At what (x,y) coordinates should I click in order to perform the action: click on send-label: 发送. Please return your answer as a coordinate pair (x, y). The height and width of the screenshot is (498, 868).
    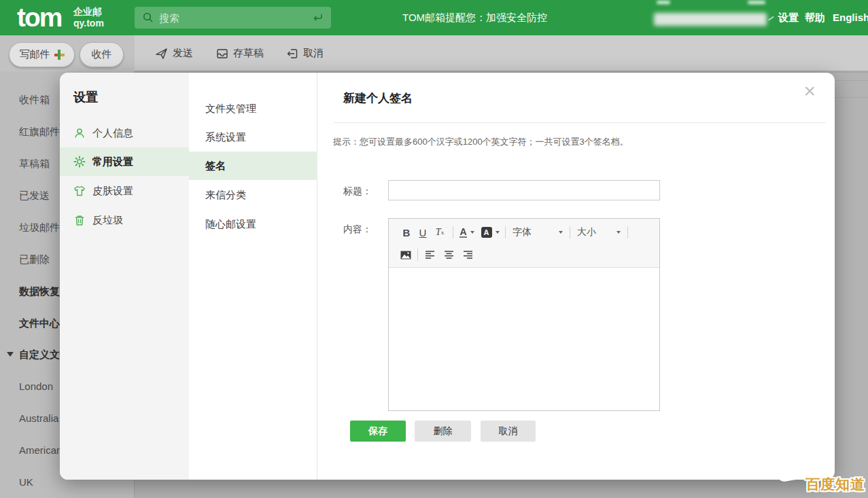
    Looking at the image, I should click on (183, 53).